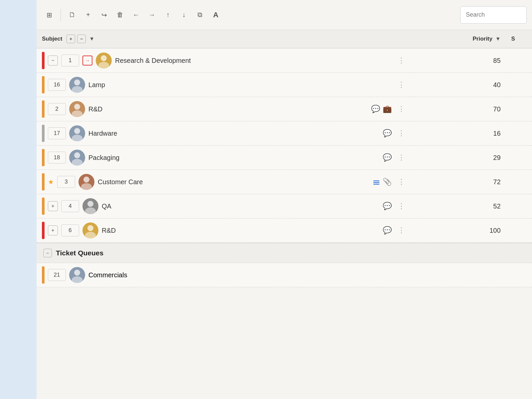  I want to click on partial-row-bar, so click(43, 275).